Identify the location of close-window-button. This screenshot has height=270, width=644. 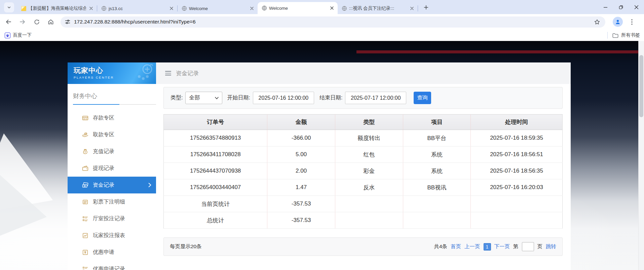
(636, 7).